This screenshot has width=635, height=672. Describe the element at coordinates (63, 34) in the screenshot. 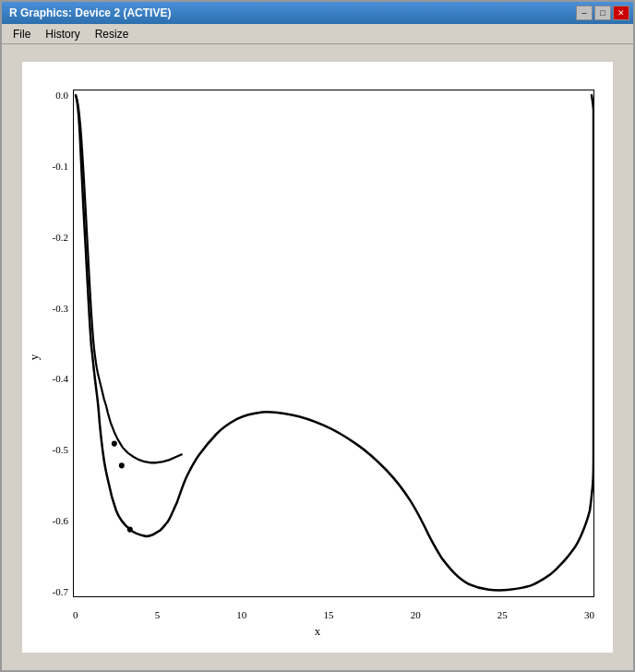

I see `menu-history: History` at that location.